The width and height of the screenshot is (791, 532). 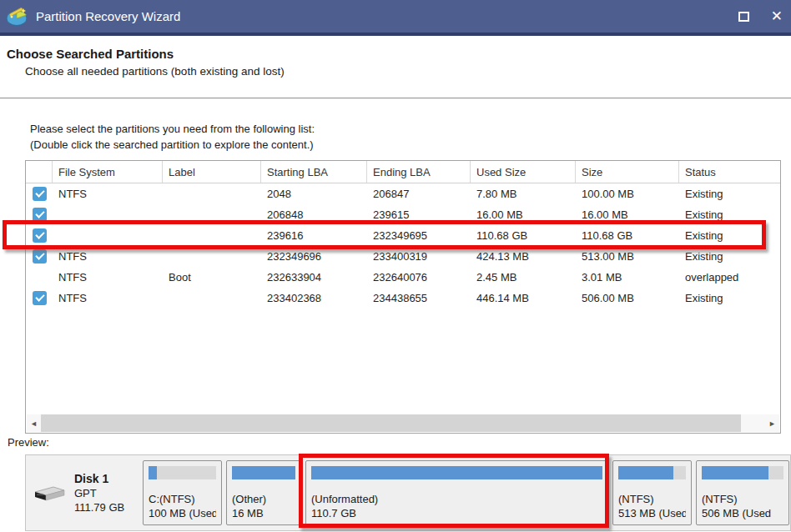 I want to click on column-header-file-system: File System, so click(x=108, y=172).